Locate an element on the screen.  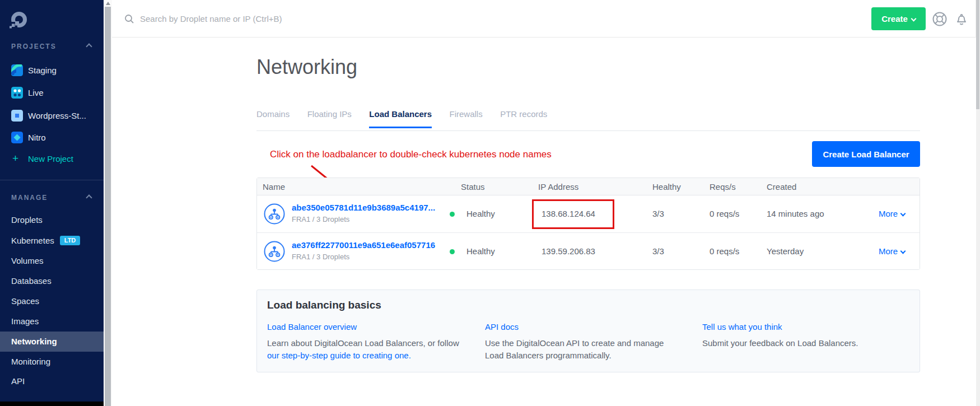
created-value: Yesterday is located at coordinates (785, 251).